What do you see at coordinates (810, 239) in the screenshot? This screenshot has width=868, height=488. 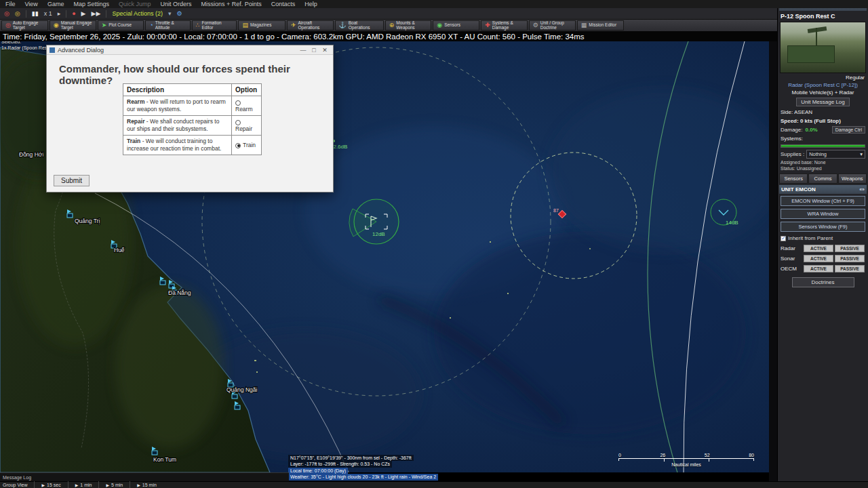 I see `inherit-label: Inherit from Parent` at bounding box center [810, 239].